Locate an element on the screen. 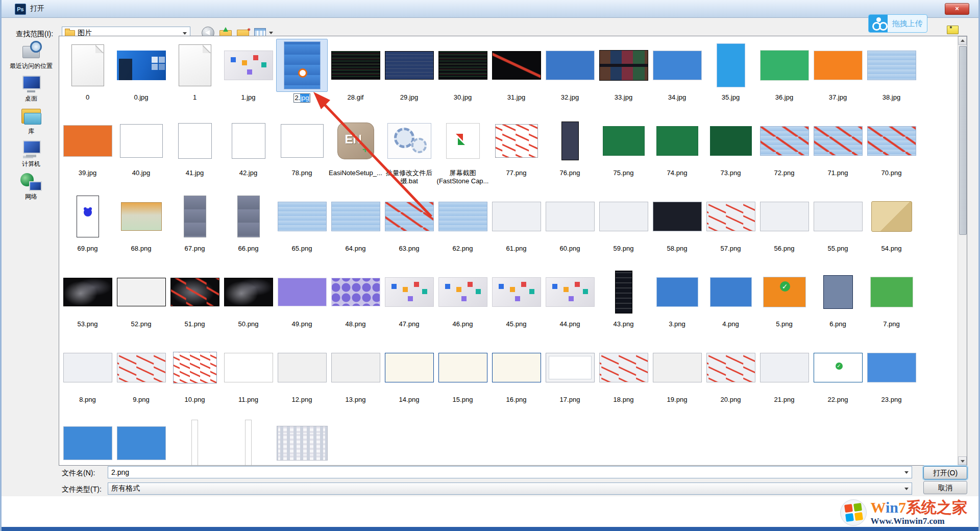  file-item: 0.jpg is located at coordinates (141, 77).